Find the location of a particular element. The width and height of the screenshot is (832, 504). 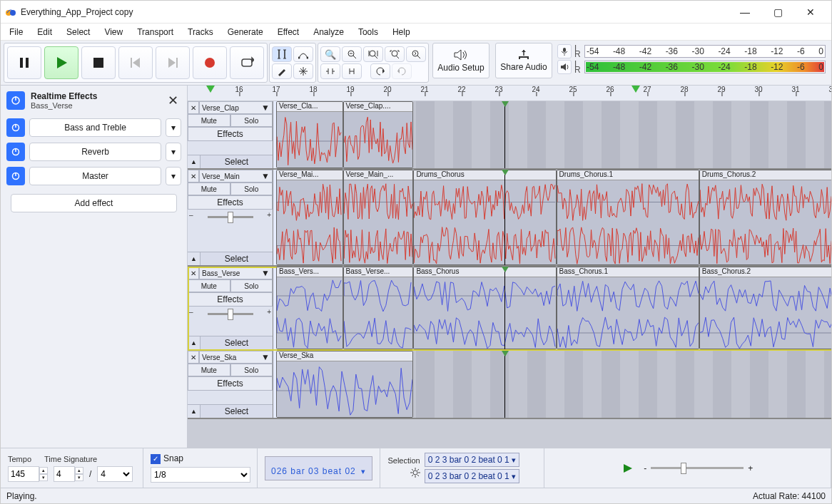

menu-view: View is located at coordinates (113, 31).